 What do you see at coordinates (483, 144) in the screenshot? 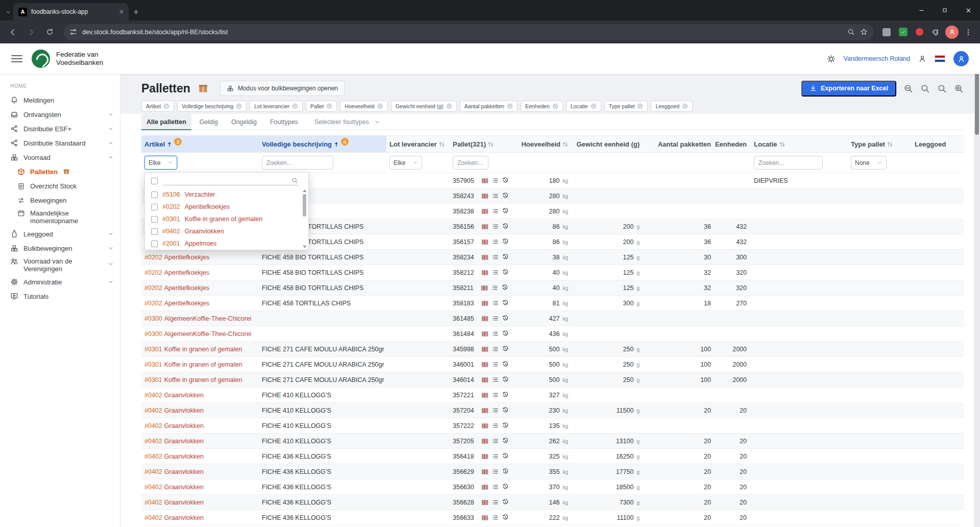
I see `column-header-pallet: Pallet(321)` at bounding box center [483, 144].